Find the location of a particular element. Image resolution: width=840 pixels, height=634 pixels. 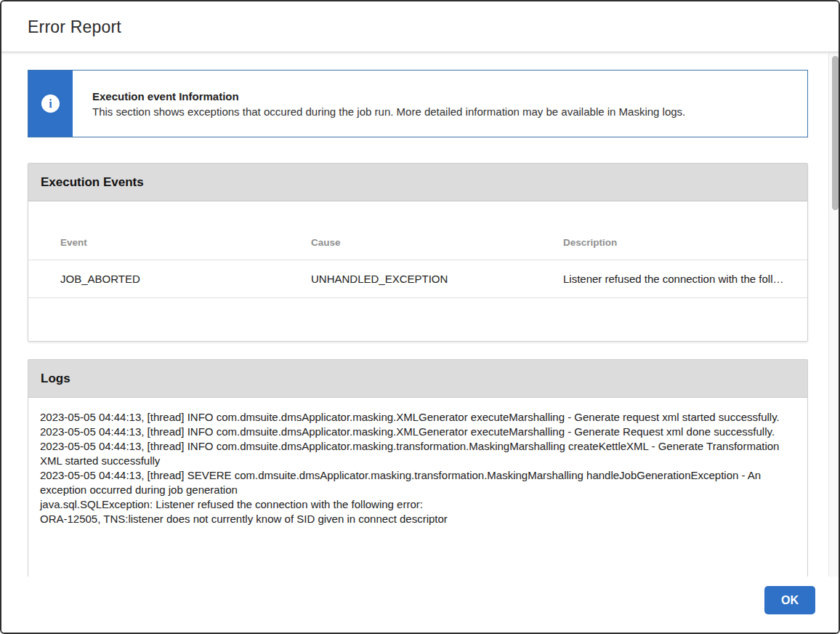

execution-events-table: Event Cause Description JOB_ABORTED UNHA… is located at coordinates (418, 250).